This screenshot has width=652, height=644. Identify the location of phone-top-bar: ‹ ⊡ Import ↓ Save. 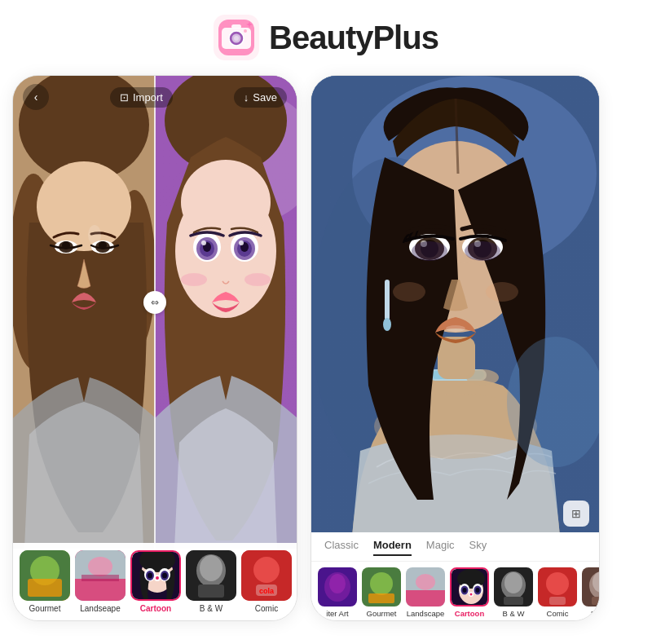
(155, 97).